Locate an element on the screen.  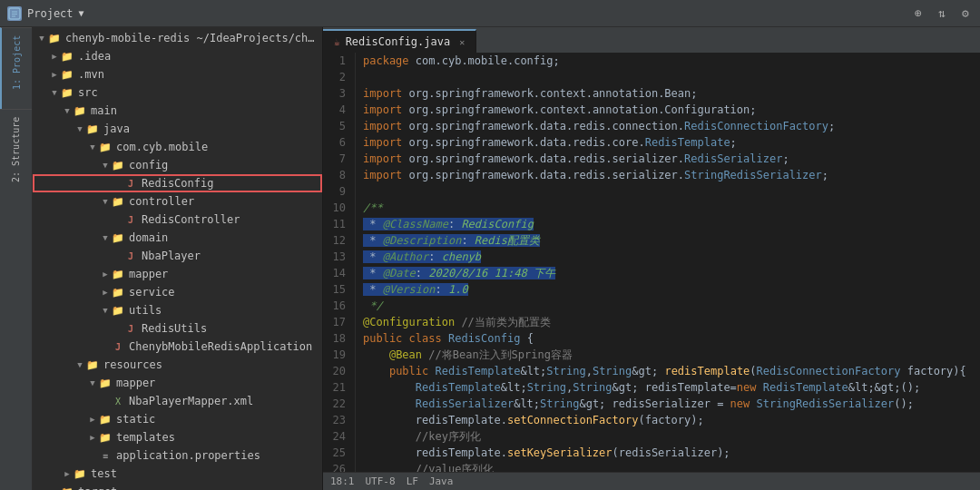
tree-item-mvn: ▶ 📁 .mvn is located at coordinates (178, 74).